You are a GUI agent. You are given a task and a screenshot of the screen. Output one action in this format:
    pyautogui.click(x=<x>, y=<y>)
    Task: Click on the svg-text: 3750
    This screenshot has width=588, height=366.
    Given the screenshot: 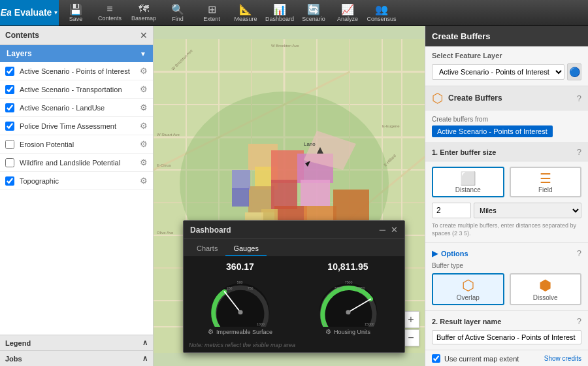 What is the action you would take?
    pyautogui.click(x=338, y=288)
    